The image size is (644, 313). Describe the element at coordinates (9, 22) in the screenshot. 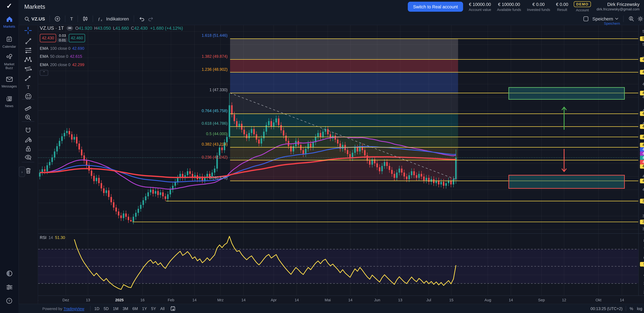

I see `sidebar-item-markets: Markets` at that location.